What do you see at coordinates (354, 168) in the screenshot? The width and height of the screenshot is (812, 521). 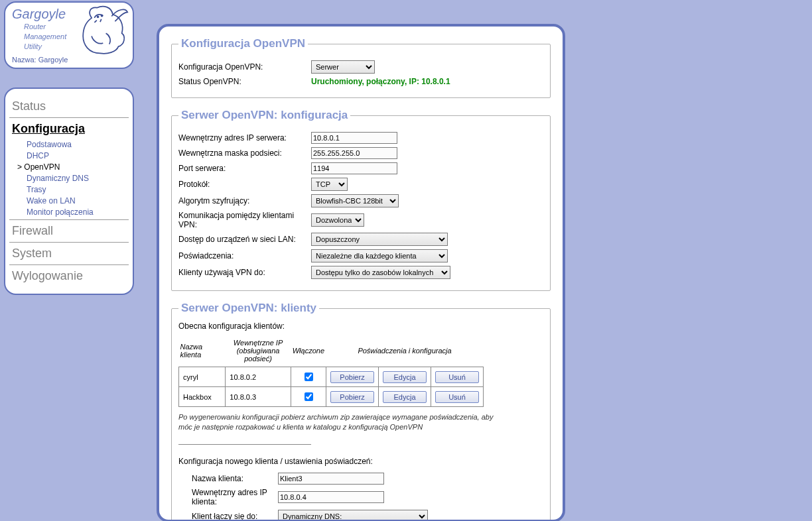 I see `port-input` at bounding box center [354, 168].